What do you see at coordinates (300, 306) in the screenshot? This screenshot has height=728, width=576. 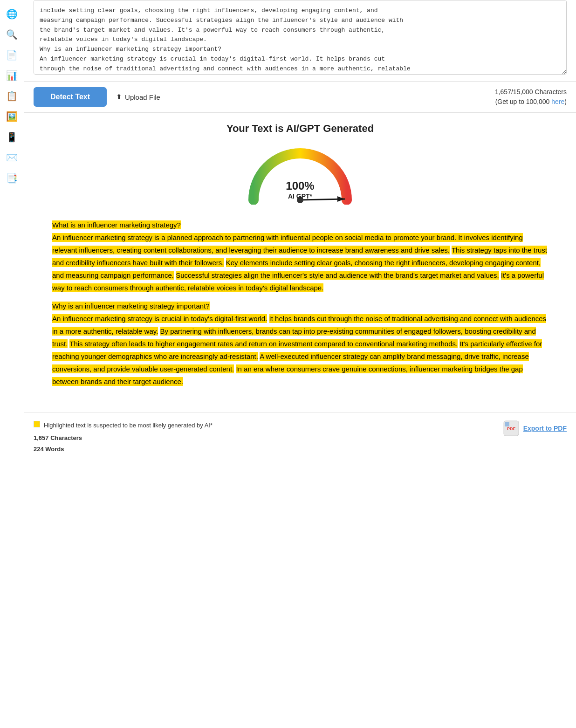 I see `para2-heading: Why is an influencer marketing strategy …` at bounding box center [300, 306].